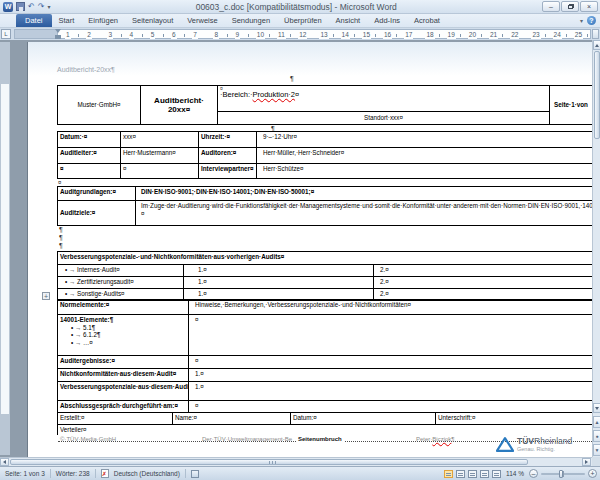 This screenshot has height=480, width=600. Describe the element at coordinates (8, 7) in the screenshot. I see `word-app-icon: W` at that location.